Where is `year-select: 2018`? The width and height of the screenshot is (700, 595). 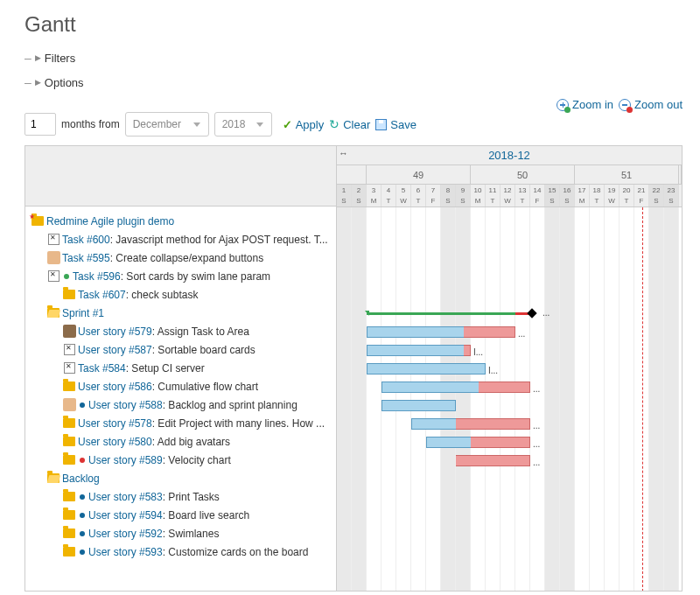
year-select: 2018 is located at coordinates (243, 124).